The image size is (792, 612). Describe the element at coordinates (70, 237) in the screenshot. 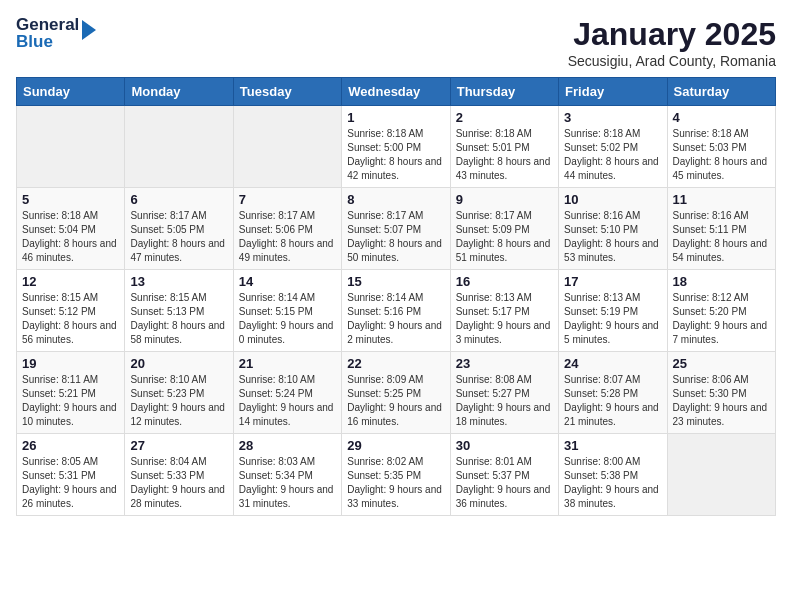

I see `day-info: Sunrise: 8:18 AM Sunset: 5:04 PM Dayligh…` at that location.